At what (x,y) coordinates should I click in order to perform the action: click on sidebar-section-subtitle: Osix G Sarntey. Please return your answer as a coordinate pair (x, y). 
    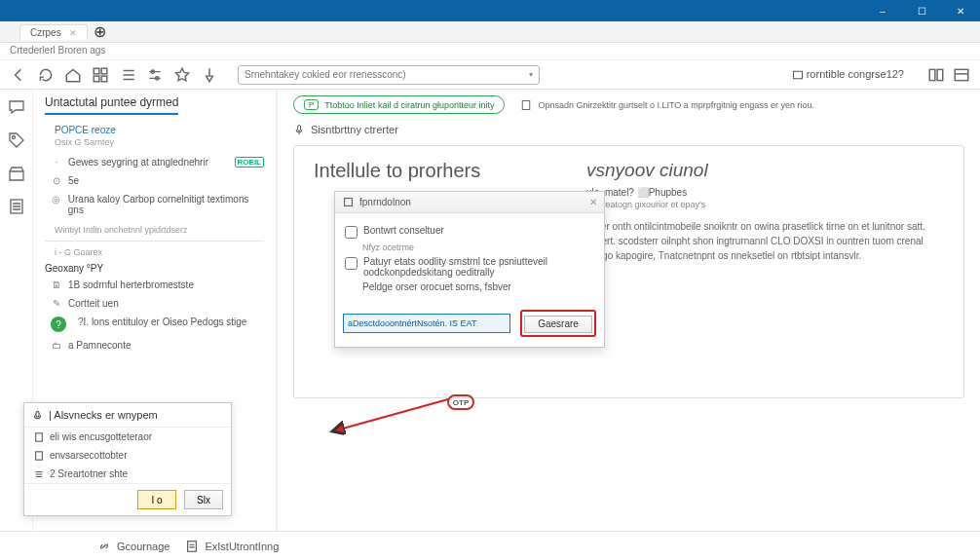
    Looking at the image, I should click on (160, 142).